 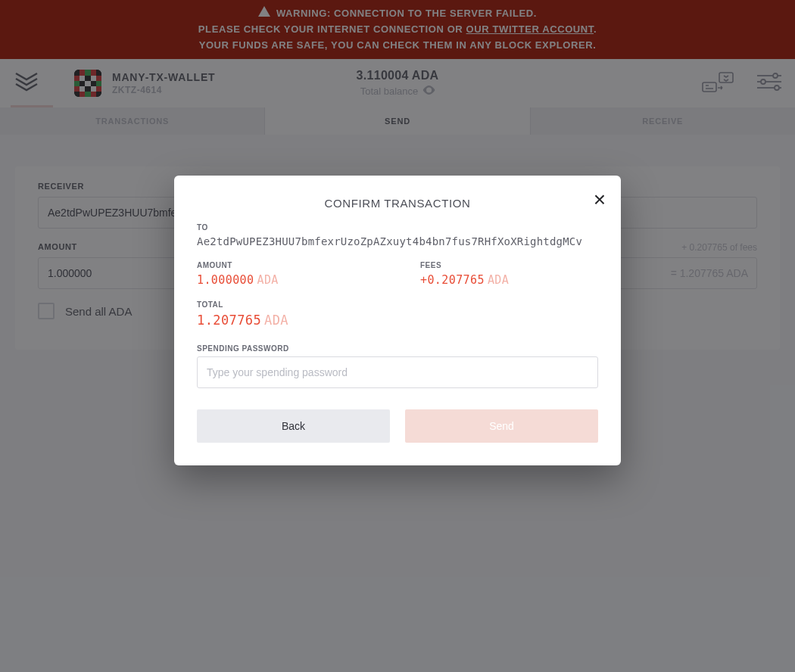 What do you see at coordinates (509, 280) in the screenshot?
I see `modal-fees-value: +0.207765ADA` at bounding box center [509, 280].